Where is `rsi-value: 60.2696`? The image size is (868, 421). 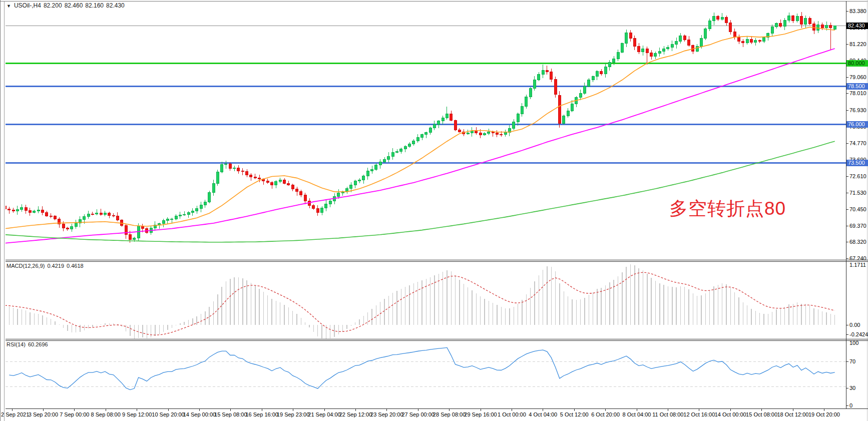
rsi-value: 60.2696 is located at coordinates (38, 344).